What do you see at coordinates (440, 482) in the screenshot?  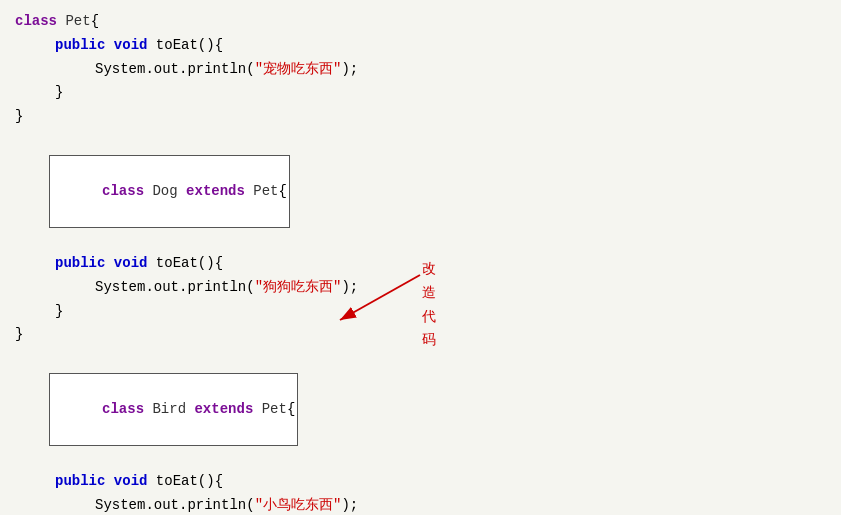 I see `line-12: public void toEat(){` at bounding box center [440, 482].